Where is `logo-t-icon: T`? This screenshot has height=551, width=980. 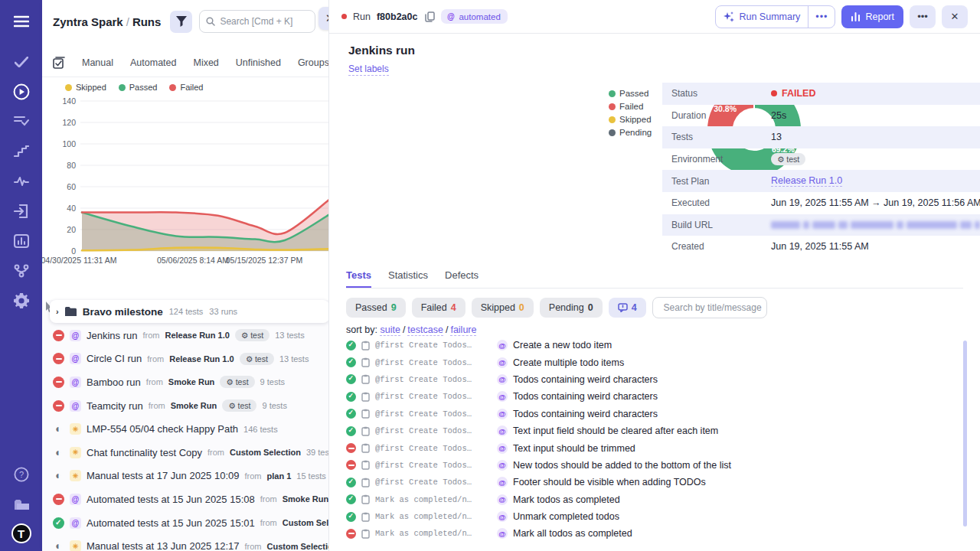
logo-t-icon: T is located at coordinates (21, 533).